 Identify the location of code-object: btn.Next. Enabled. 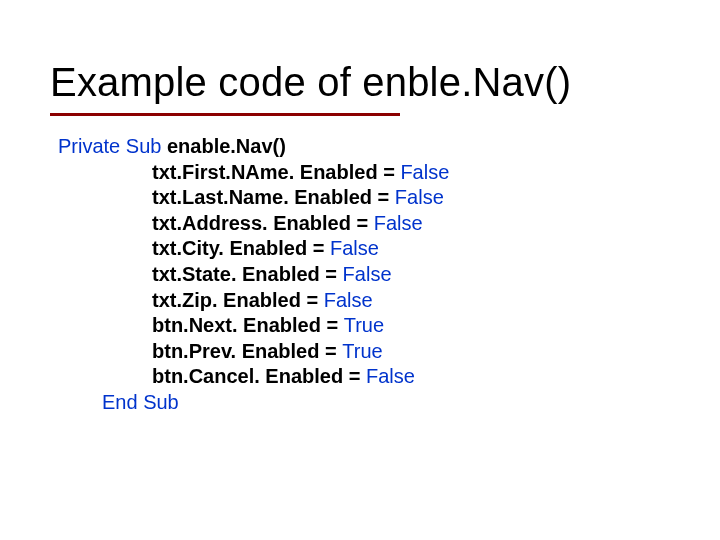
(236, 325).